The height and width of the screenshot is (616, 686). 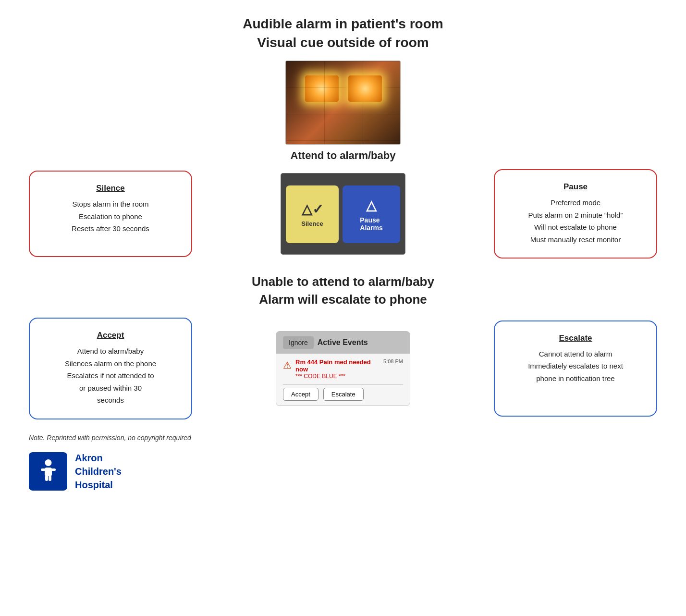 What do you see at coordinates (312, 214) in the screenshot?
I see `silence-button-visual: △✓ Silence` at bounding box center [312, 214].